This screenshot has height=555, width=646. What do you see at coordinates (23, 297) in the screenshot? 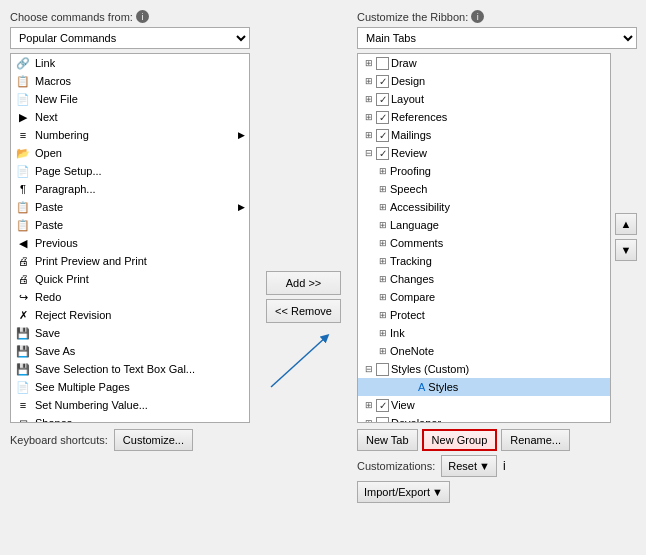
I see `redo-icon: ↪` at bounding box center [23, 297].